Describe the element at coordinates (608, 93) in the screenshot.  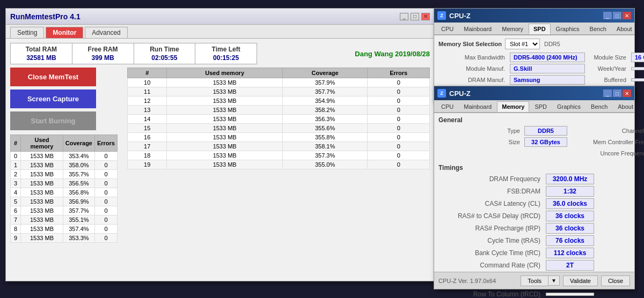
I see `cpuz-memory-minimize: _` at that location.